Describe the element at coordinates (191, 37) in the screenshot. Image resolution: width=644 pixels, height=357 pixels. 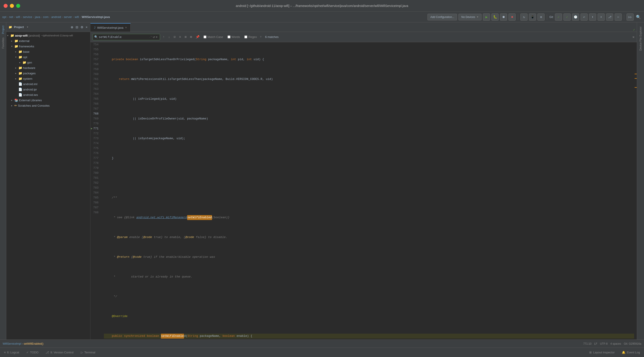
I see `search-context-button: ⊠` at that location.